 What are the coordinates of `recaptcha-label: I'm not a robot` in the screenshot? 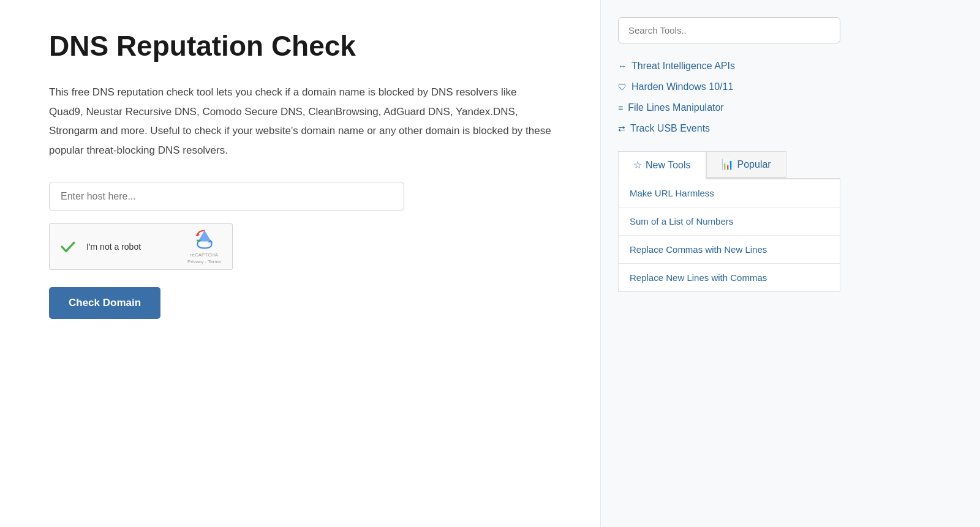 It's located at (114, 247).